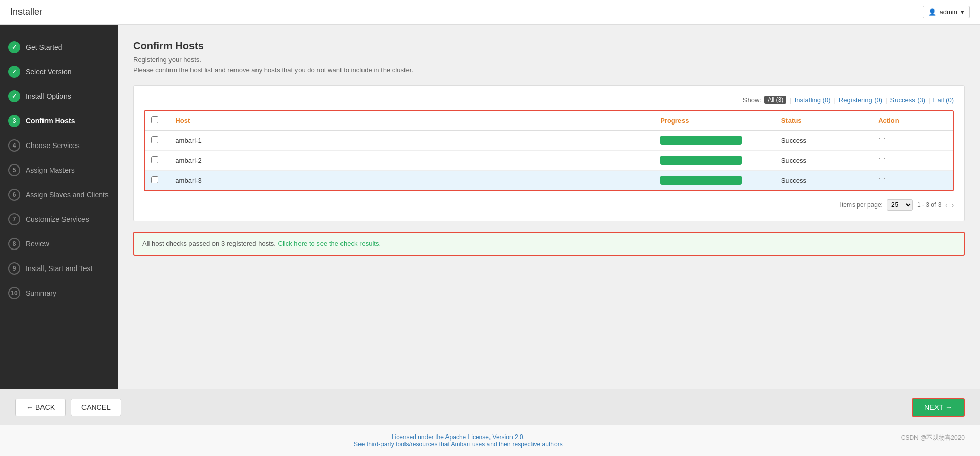 This screenshot has width=980, height=456. Describe the element at coordinates (882, 160) in the screenshot. I see `delete-icon-2: 🗑` at that location.